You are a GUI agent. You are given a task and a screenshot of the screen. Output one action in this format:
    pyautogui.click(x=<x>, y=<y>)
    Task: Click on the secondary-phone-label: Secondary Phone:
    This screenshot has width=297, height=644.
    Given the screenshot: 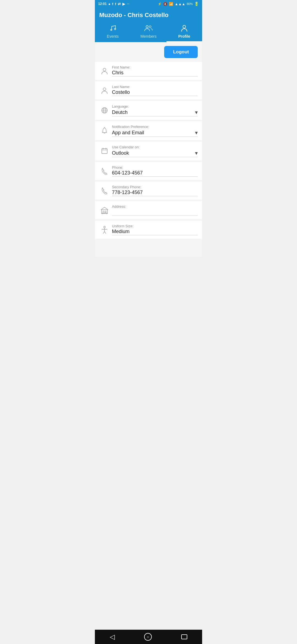 What is the action you would take?
    pyautogui.click(x=155, y=187)
    